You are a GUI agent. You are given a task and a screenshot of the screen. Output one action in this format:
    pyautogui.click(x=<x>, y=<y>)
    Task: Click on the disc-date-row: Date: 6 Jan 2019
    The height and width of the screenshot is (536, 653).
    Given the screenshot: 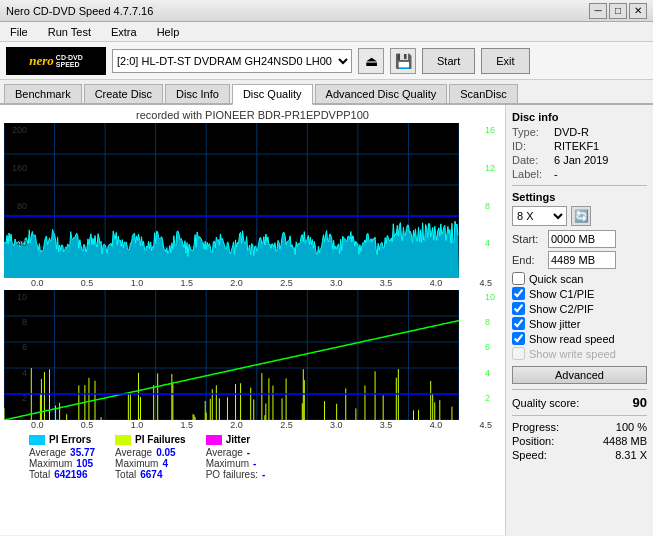 What is the action you would take?
    pyautogui.click(x=580, y=160)
    